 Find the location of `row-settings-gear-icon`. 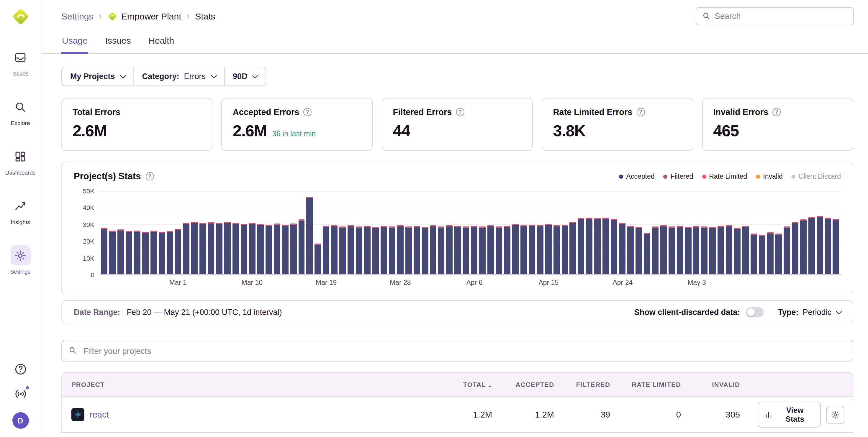

row-settings-gear-icon is located at coordinates (835, 415).